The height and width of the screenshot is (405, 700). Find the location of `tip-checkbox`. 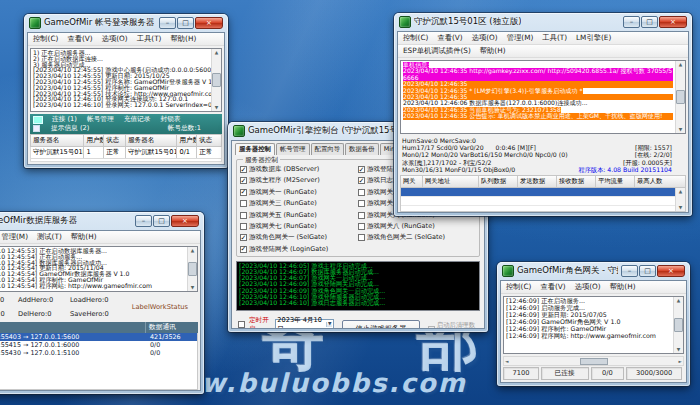

tip-checkbox is located at coordinates (36, 128).